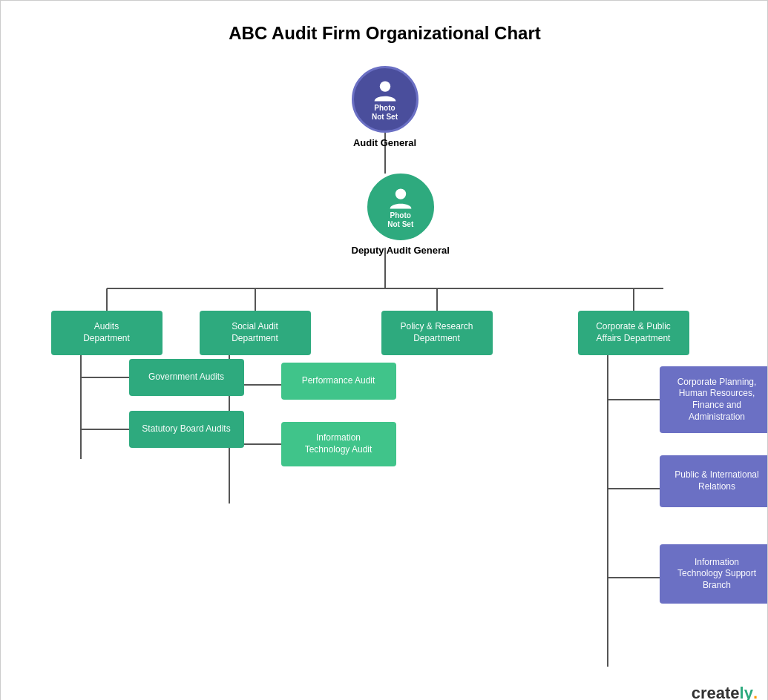 Image resolution: width=768 pixels, height=700 pixels. Describe the element at coordinates (385, 107) in the screenshot. I see `audit-general-node: PhotoNot Set Audit General` at that location.